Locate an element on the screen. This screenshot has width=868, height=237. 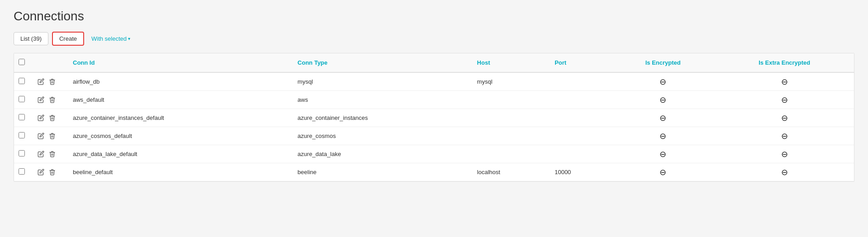
table-row: azure_cosmos_default azure_cosmos ⊖ ⊖ is located at coordinates (434, 136).